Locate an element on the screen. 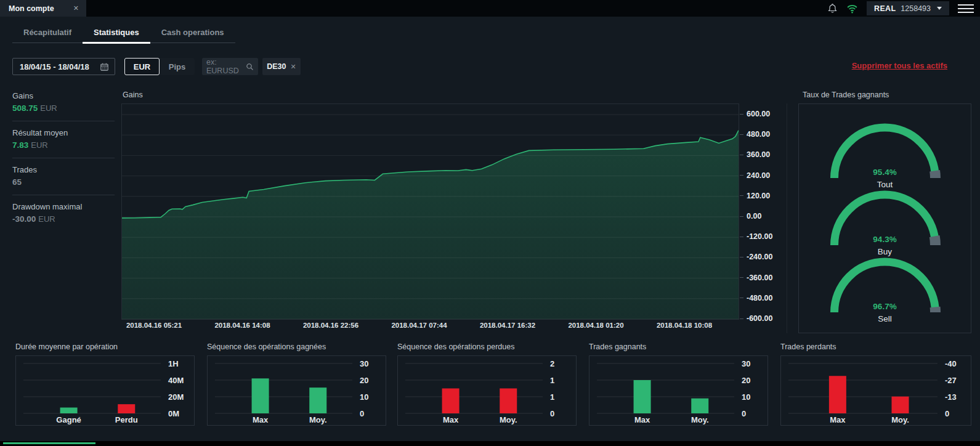  top-bar: Mon compte ✕ REAL 1258493 is located at coordinates (490, 9).